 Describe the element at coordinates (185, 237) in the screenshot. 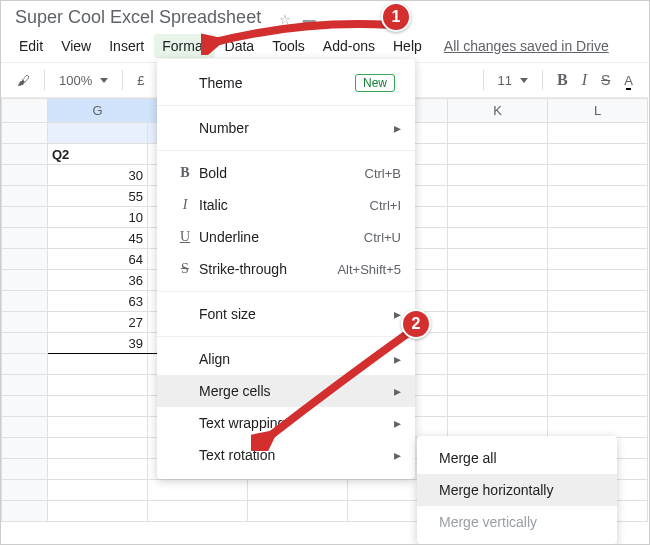

I see `underline-icon: U` at that location.